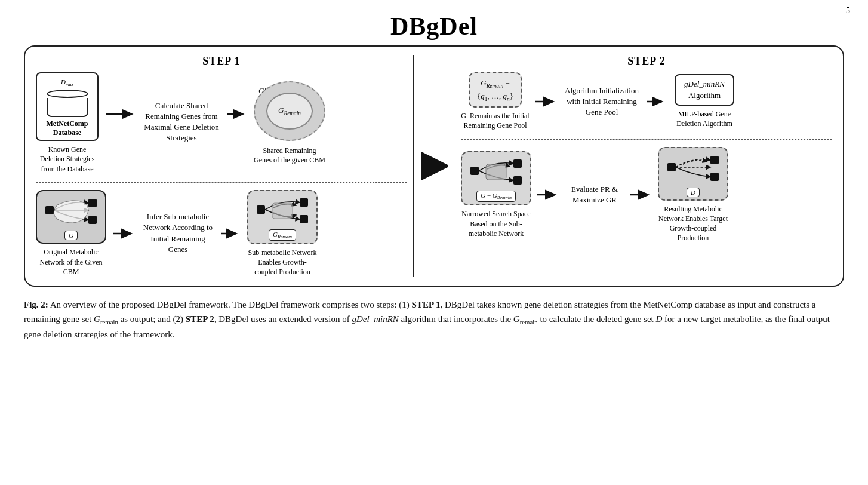  What do you see at coordinates (647, 194) in the screenshot?
I see `step2-bot-row: G − GRemain Narrowed Search Space Based …` at bounding box center [647, 194].